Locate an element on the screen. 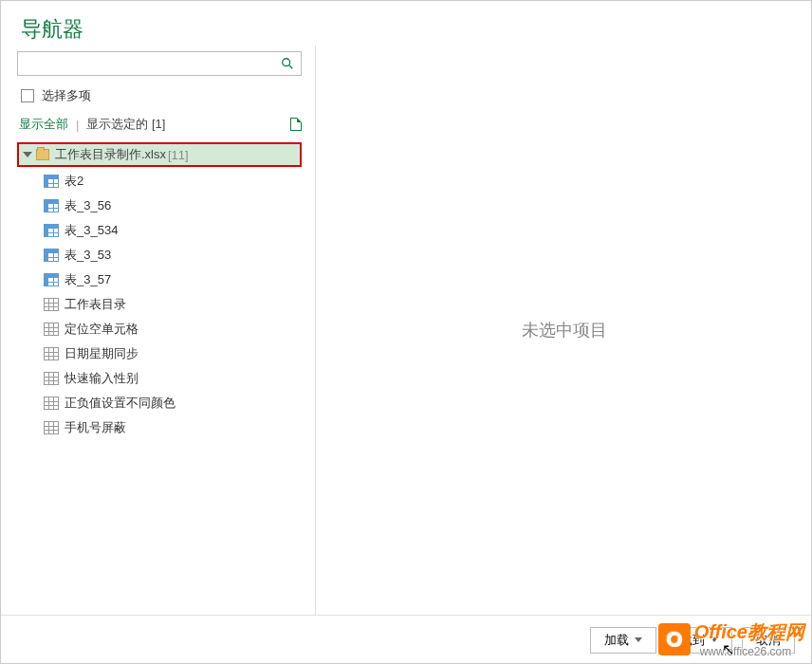 The image size is (812, 664). show-all-link: 显示全部 is located at coordinates (44, 124).